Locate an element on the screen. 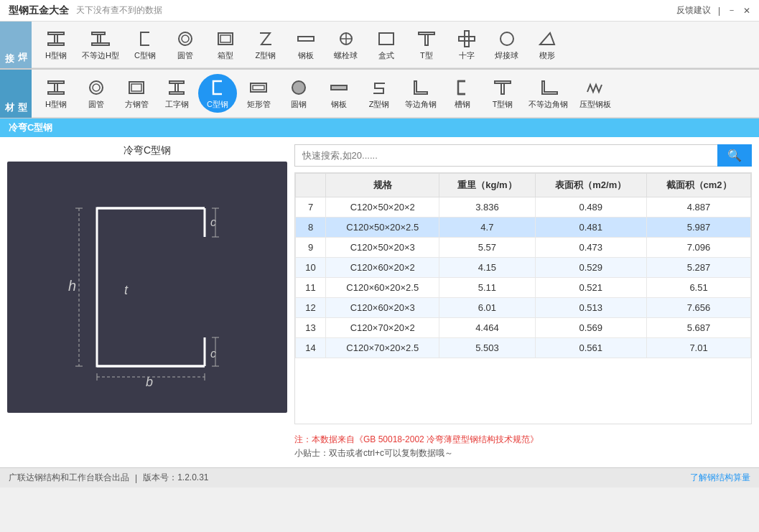  toolbar-box-w: 箱型 is located at coordinates (225, 45).